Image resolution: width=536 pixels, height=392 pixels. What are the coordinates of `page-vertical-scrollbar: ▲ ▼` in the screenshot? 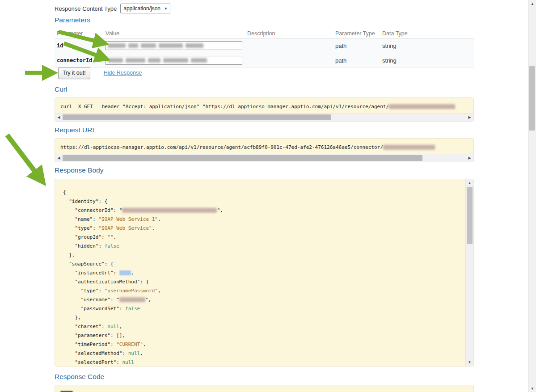 It's located at (532, 196).